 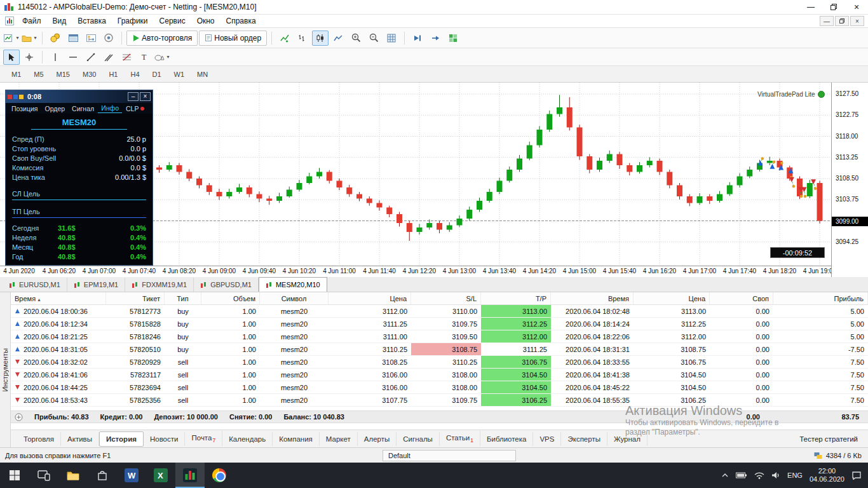 I want to click on horizontal-line-button, so click(x=73, y=57).